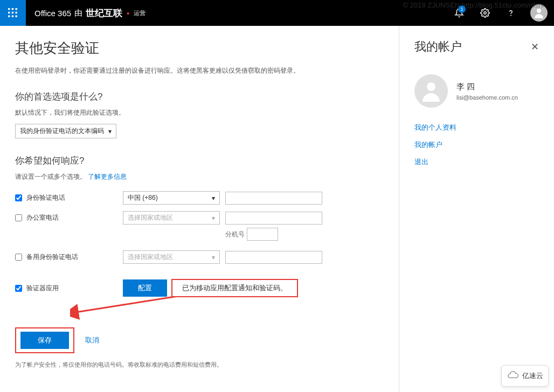 This screenshot has width=554, height=392. Describe the element at coordinates (487, 87) in the screenshot. I see `user-name: 李 四` at that location.